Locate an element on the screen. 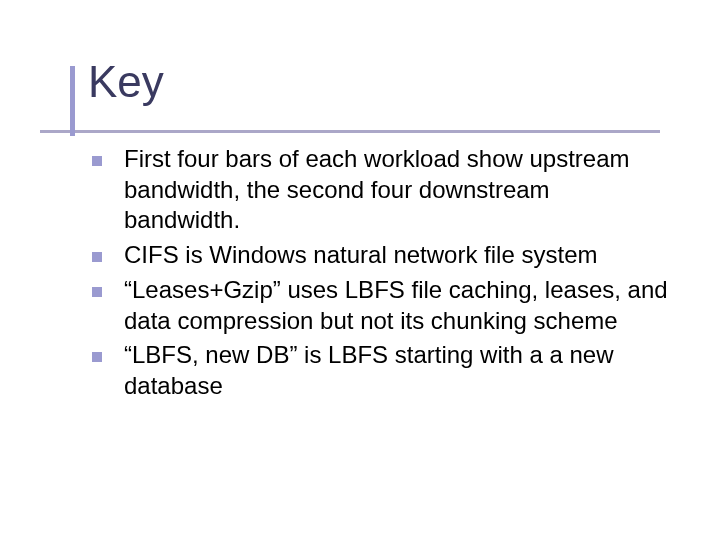 This screenshot has width=720, height=540. bullet-text: “Leases+Gzip” uses LBFS file caching, le… is located at coordinates (397, 306).